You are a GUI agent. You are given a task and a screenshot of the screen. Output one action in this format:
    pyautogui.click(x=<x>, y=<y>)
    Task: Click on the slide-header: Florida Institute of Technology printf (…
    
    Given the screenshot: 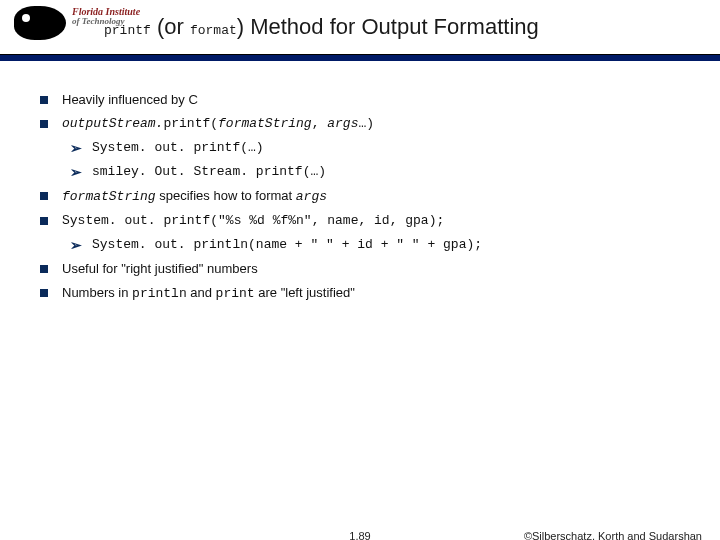 What is the action you would take?
    pyautogui.click(x=360, y=29)
    